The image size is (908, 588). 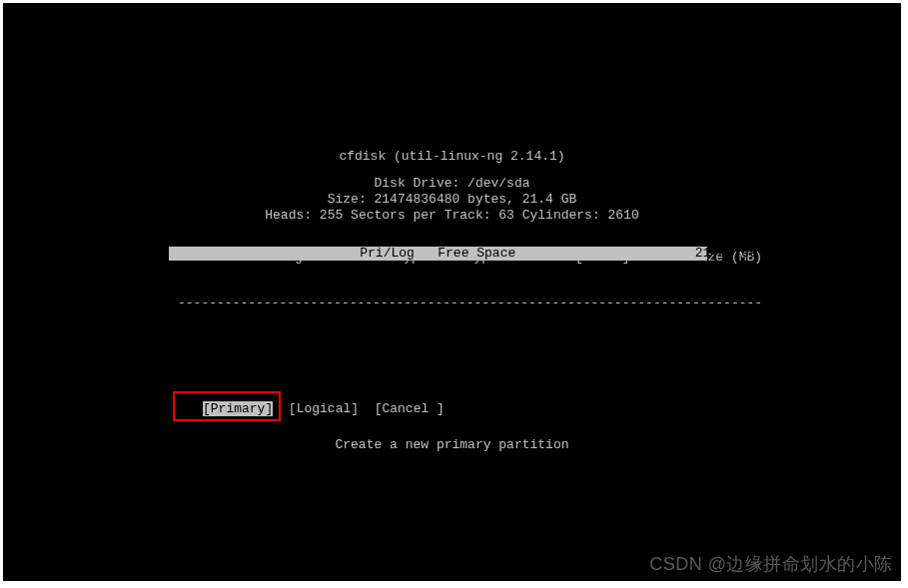 I want to click on menu-logical-button: [Logical], so click(x=324, y=409).